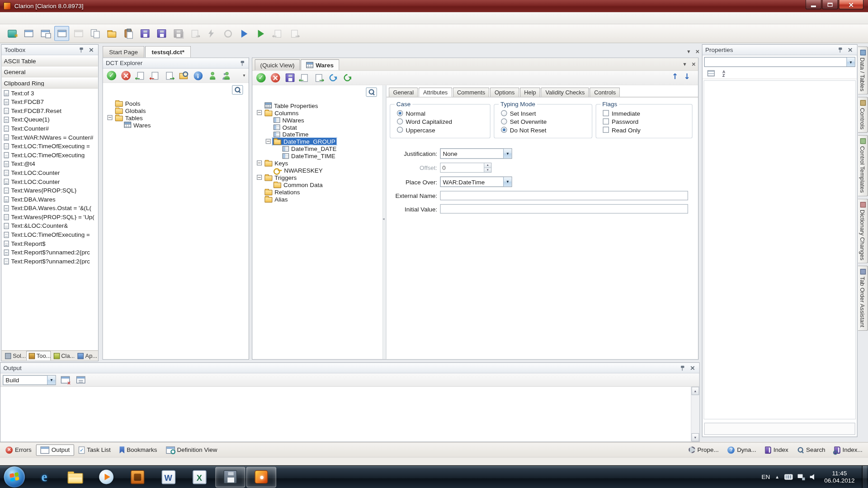  Describe the element at coordinates (317, 156) in the screenshot. I see `tree-item: DateTime_TIME` at that location.